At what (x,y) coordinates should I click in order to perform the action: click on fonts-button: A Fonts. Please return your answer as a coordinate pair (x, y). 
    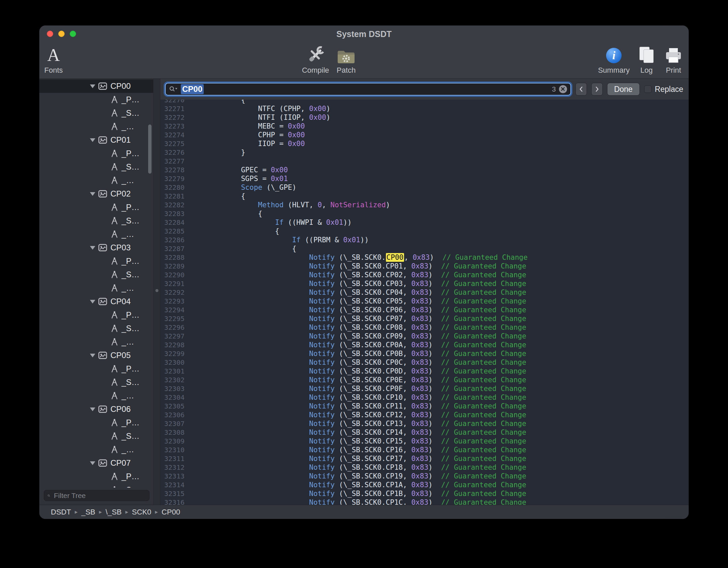
    Looking at the image, I should click on (53, 60).